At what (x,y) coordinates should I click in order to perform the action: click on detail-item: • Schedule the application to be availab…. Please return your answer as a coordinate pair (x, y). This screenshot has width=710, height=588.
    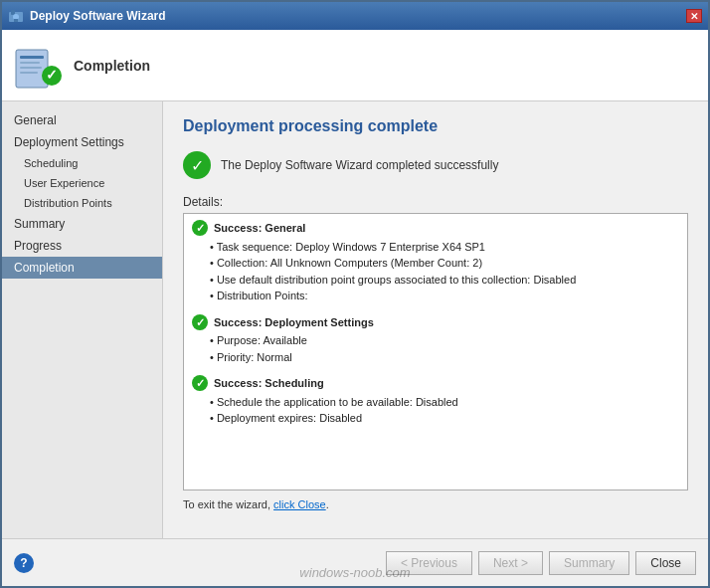
    Looking at the image, I should click on (436, 402).